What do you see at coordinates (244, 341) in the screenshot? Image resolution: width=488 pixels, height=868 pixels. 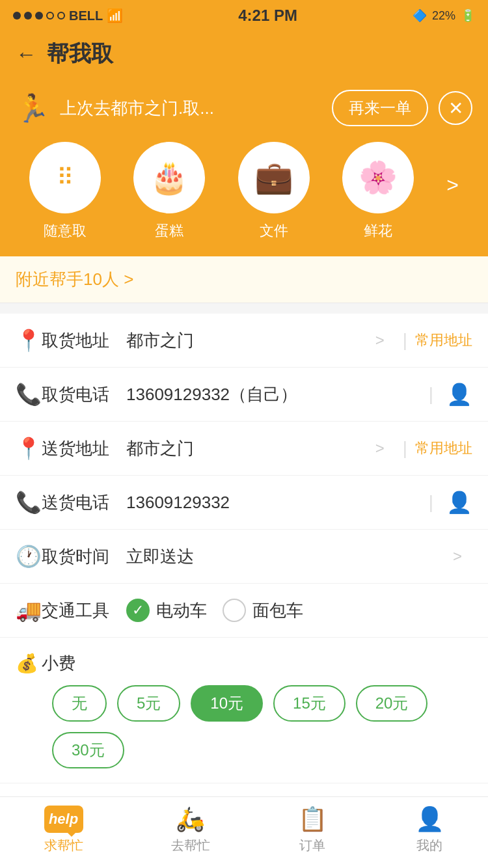 I see `pickup-address-row: 📍 取货地址 都市之门 > | 常用地址` at bounding box center [244, 341].